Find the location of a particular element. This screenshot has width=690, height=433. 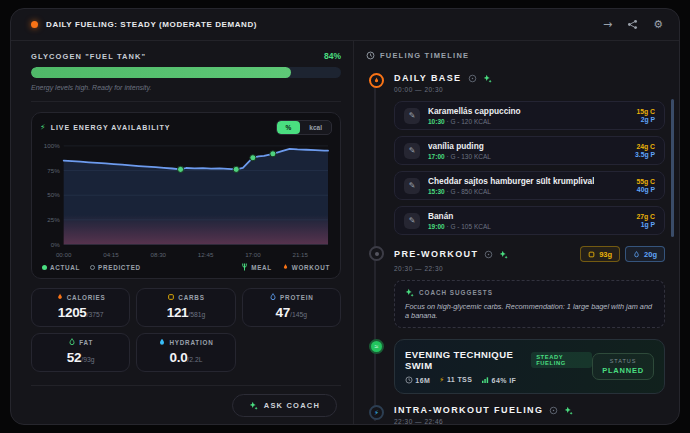

svg-text: 17:00 is located at coordinates (253, 254).